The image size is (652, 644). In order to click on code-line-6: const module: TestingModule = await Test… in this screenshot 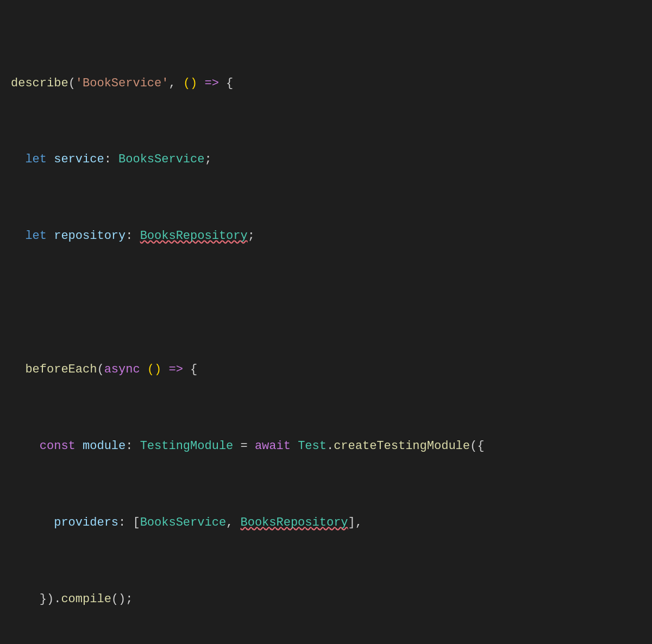, I will do `click(326, 446)`.